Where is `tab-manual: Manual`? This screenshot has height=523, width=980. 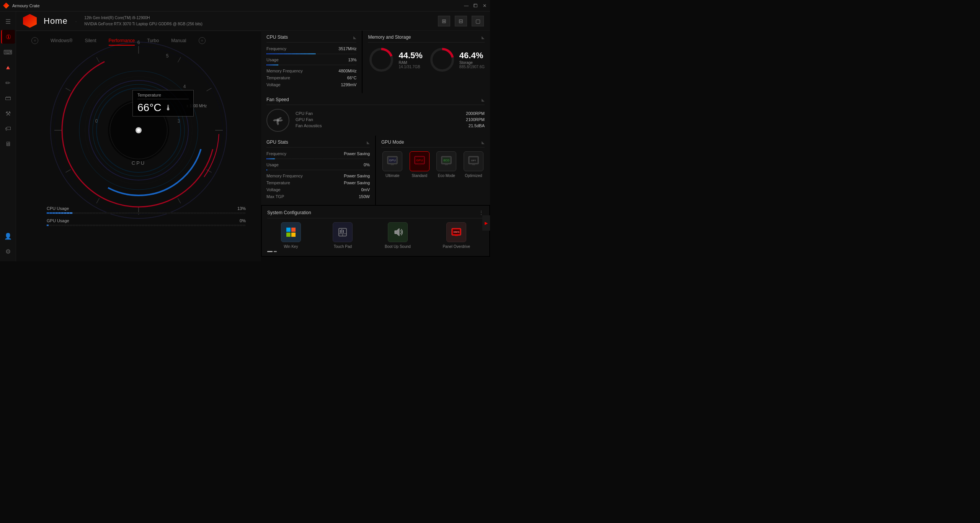
tab-manual: Manual is located at coordinates (178, 41).